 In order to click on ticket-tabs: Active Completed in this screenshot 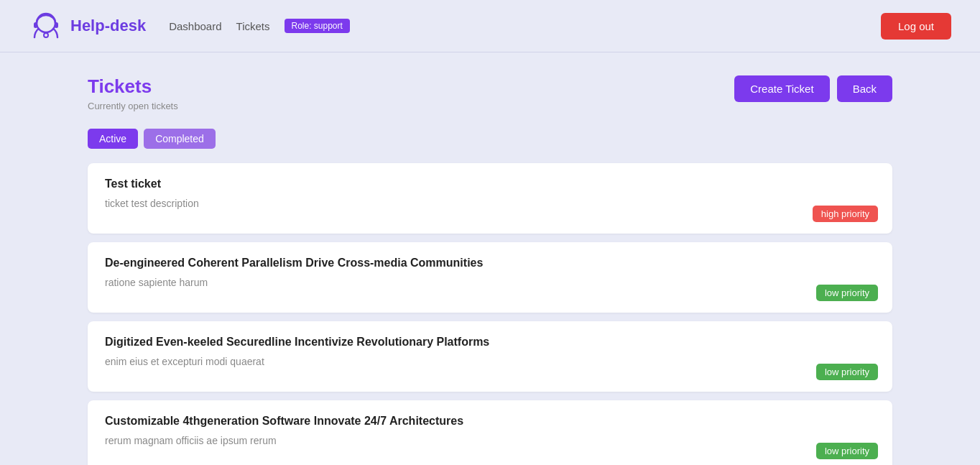, I will do `click(490, 139)`.